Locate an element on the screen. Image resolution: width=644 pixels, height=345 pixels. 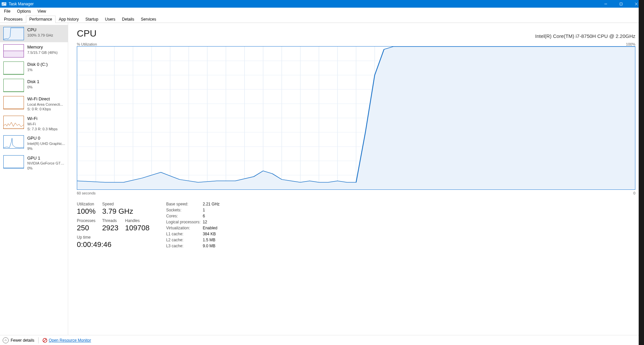
cpu-stats: Utilization 100% Speed 3.79 GHz Processe… is located at coordinates (356, 225).